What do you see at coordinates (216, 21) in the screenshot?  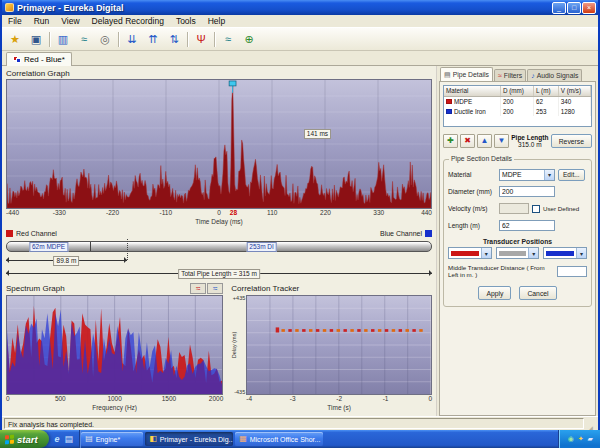 I see `menu-help: Help` at bounding box center [216, 21].